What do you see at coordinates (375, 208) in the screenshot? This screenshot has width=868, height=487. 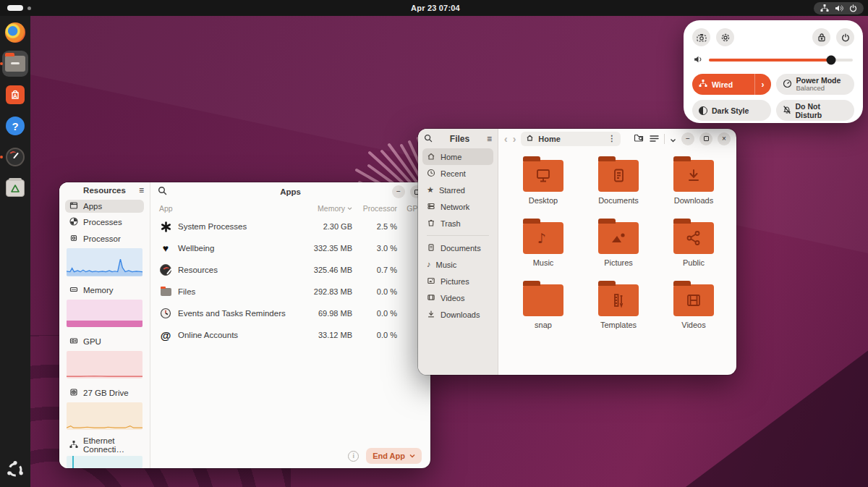 I see `column-processor: Processor` at bounding box center [375, 208].